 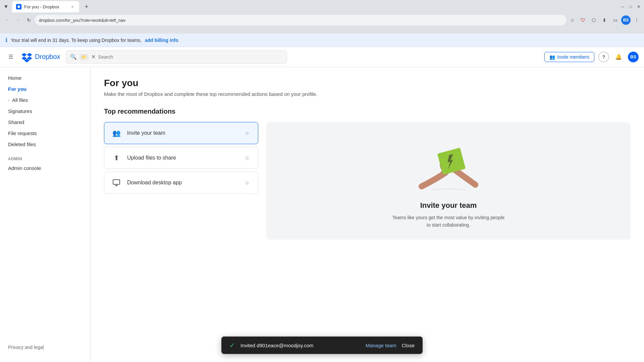 What do you see at coordinates (45, 168) in the screenshot?
I see `sidebar-item-admin-console: Admin console` at bounding box center [45, 168].